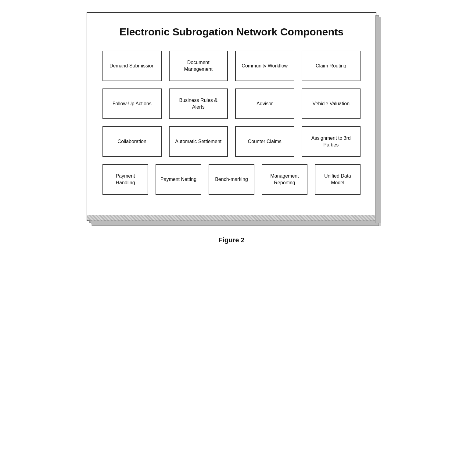 This screenshot has width=463, height=476. What do you see at coordinates (232, 179) in the screenshot?
I see `row-4: Payment Handling Payment Netting Bench-m…` at bounding box center [232, 179].